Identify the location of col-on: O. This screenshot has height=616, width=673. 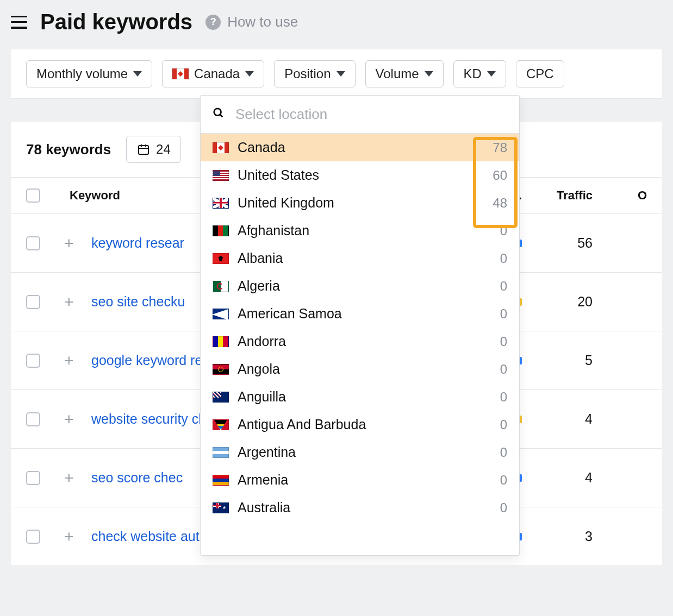
(622, 196).